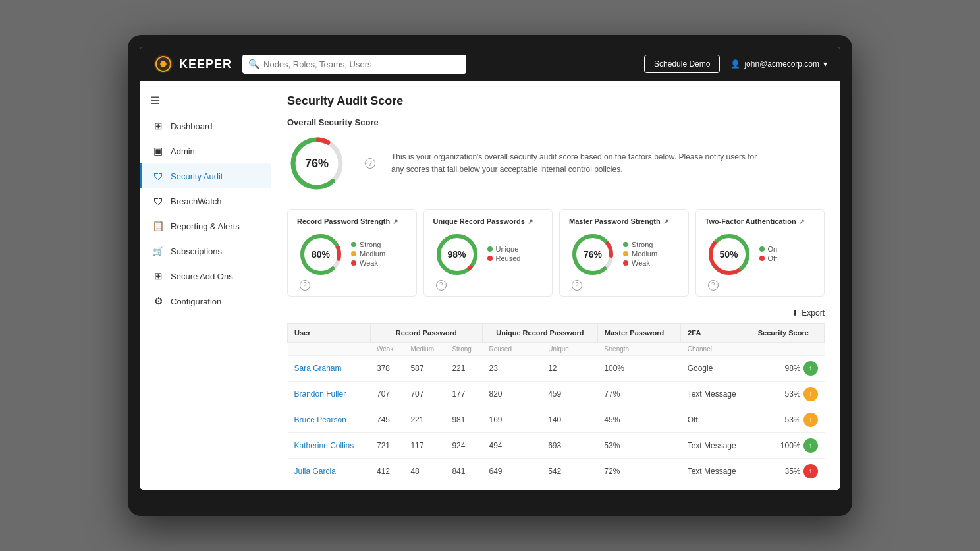 The width and height of the screenshot is (980, 551). Describe the element at coordinates (205, 276) in the screenshot. I see `sidebar-item-secure-add-ons: ⊞ Secure Add Ons` at that location.